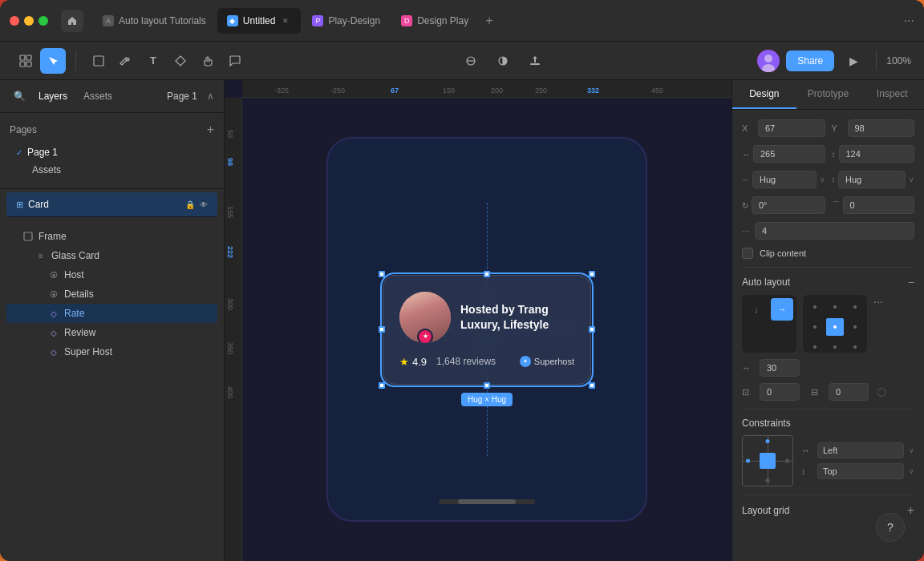  Describe the element at coordinates (815, 327) in the screenshot. I see `align-ml` at that location.